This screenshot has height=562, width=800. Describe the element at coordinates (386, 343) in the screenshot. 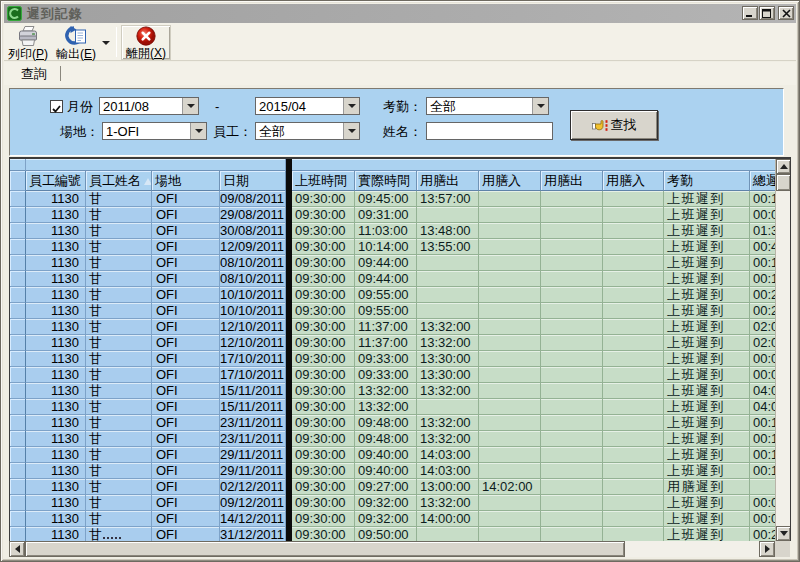

I see `cell: 11:37:00` at that location.